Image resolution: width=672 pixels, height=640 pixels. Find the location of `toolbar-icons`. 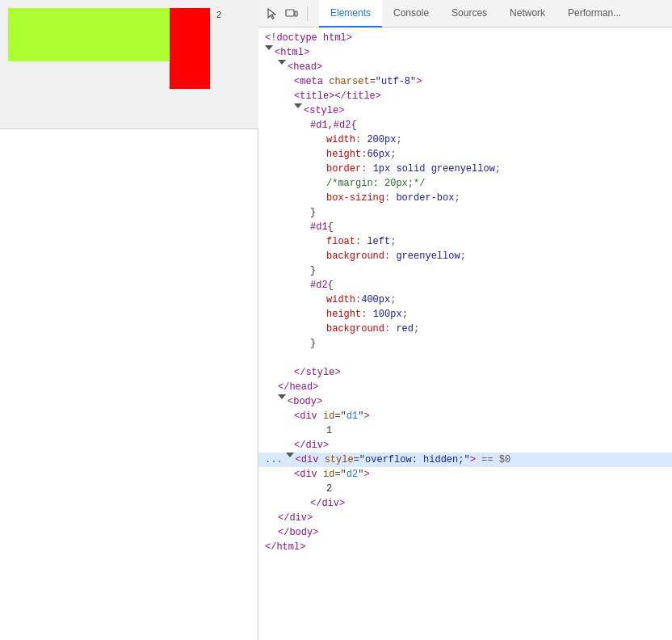

toolbar-icons is located at coordinates (288, 14).